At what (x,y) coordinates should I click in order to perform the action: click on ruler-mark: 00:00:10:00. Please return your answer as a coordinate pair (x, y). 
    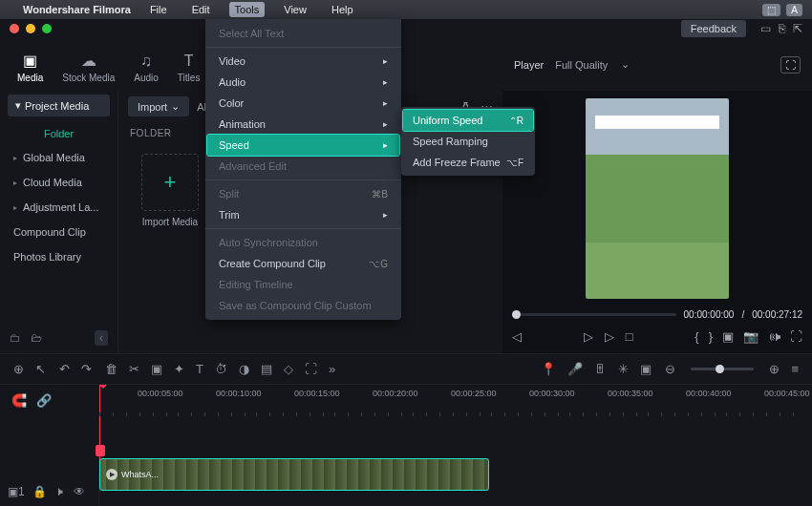
    Looking at the image, I should click on (239, 393).